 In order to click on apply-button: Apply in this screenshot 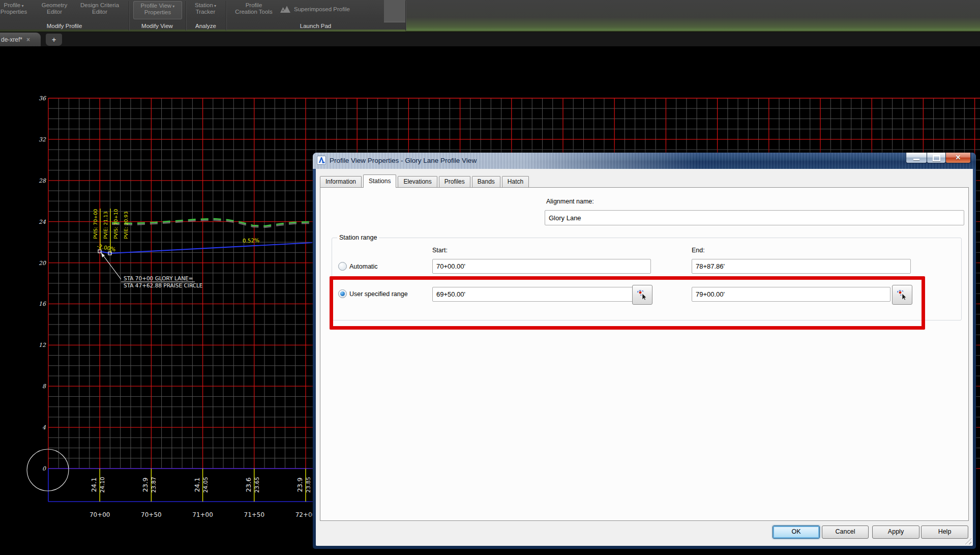, I will do `click(896, 532)`.